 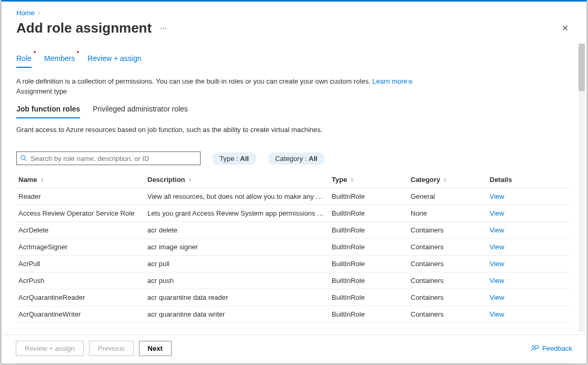 I want to click on table-header: Name↑↓ Description↑↓ Type↑↓ Category↑↓ D…, so click(x=294, y=180).